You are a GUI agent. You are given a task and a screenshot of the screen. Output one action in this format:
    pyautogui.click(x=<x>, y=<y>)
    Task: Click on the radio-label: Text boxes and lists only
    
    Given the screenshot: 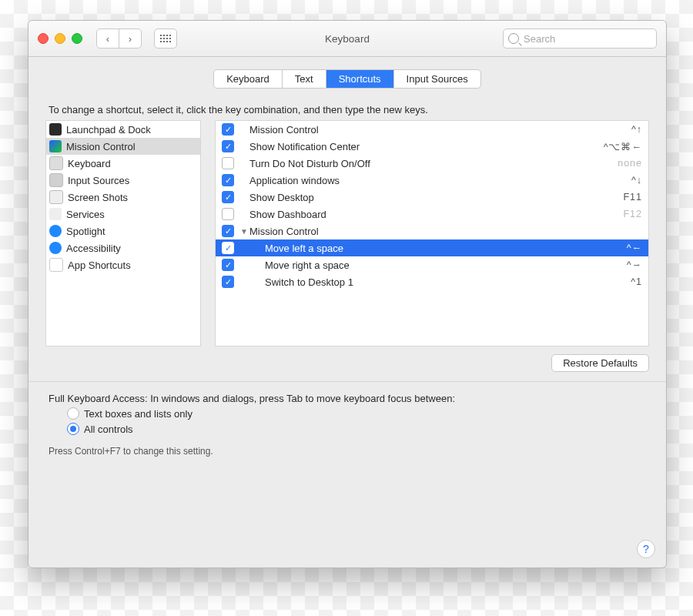 What is the action you would take?
    pyautogui.click(x=139, y=414)
    